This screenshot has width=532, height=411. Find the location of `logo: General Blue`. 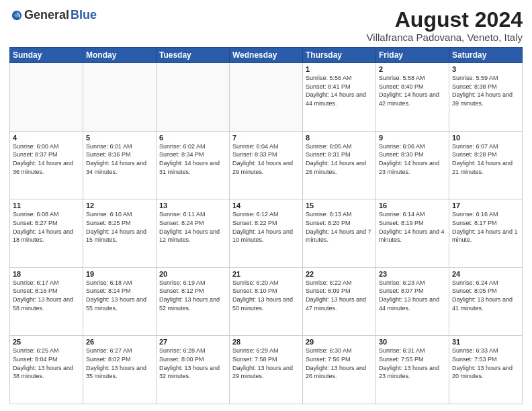

logo: General Blue is located at coordinates (53, 15).